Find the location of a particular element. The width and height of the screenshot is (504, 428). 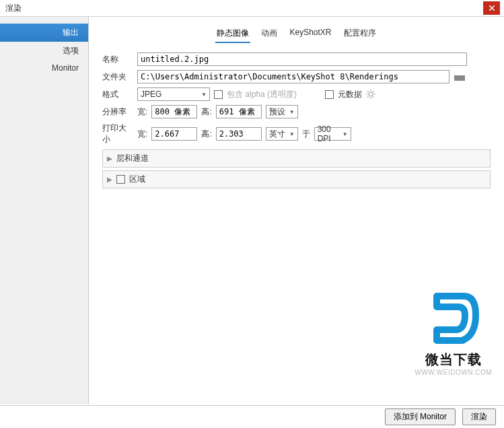

dpi-select: 300 DPI ▼ is located at coordinates (332, 134).